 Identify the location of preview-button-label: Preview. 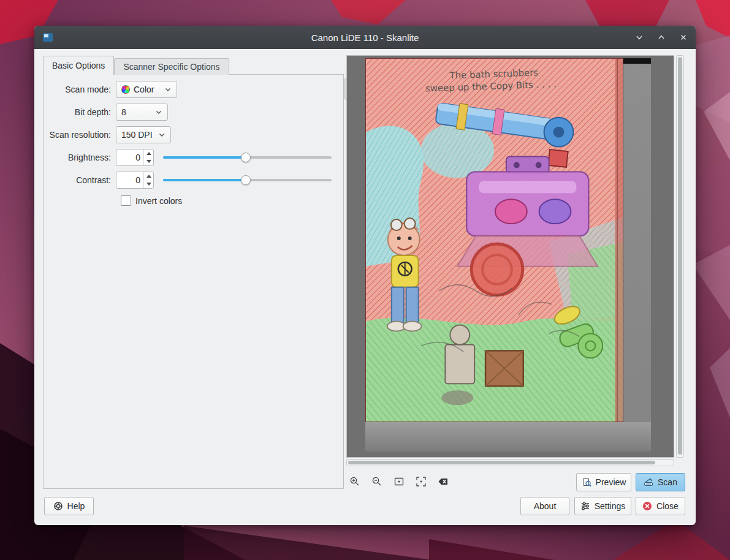
(611, 482).